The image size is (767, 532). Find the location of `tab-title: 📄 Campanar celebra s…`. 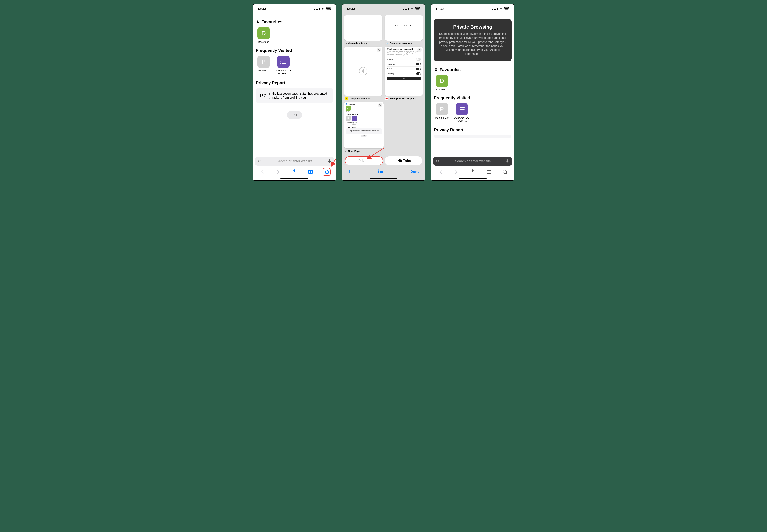

tab-title: 📄 Campanar celebra s… is located at coordinates (404, 43).